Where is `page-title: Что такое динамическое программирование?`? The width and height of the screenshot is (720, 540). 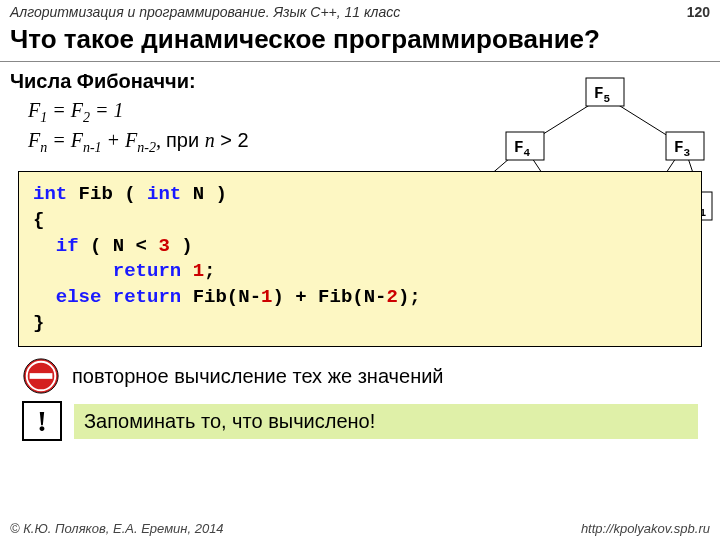 page-title: Что такое динамическое программирование? is located at coordinates (360, 42).